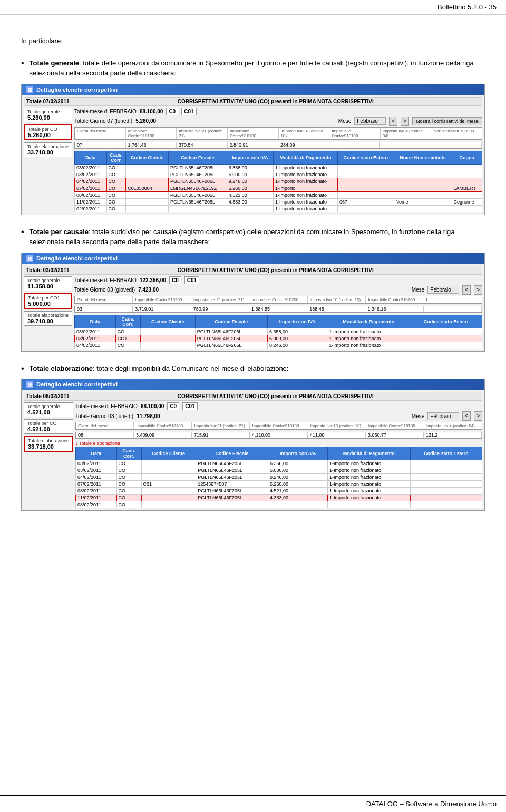  I want to click on w1-stat-v6, so click(406, 145).